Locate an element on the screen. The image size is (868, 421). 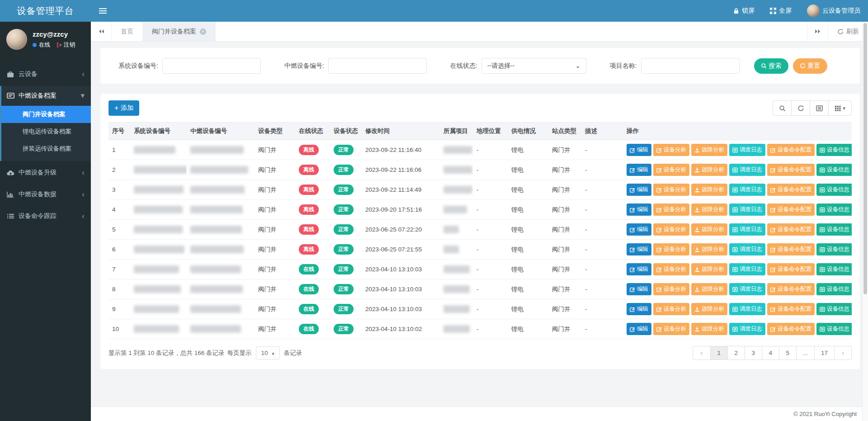
table-detail-view-button is located at coordinates (819, 108).